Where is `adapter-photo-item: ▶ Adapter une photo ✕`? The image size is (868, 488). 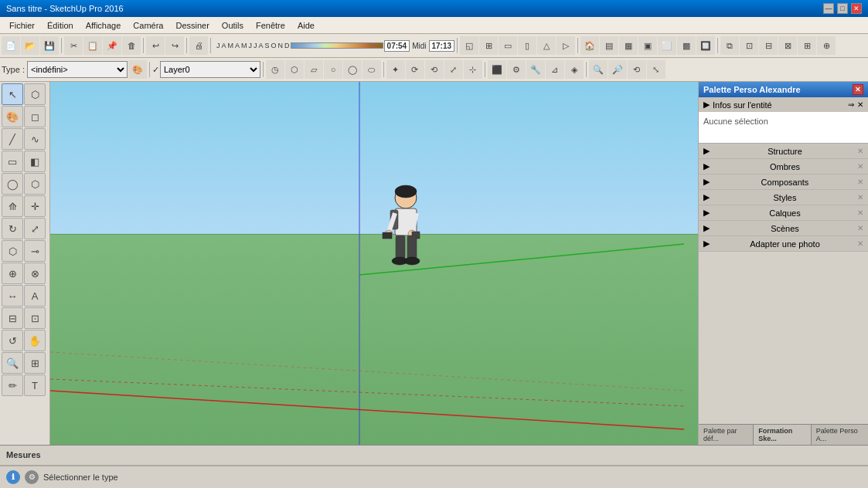 adapter-photo-item: ▶ Adapter une photo ✕ is located at coordinates (784, 244).